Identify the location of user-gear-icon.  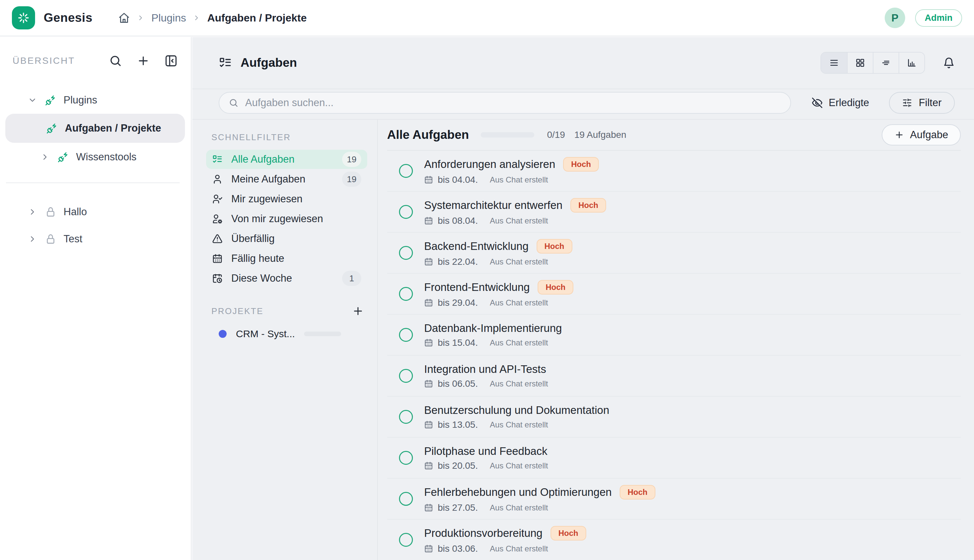
(217, 219).